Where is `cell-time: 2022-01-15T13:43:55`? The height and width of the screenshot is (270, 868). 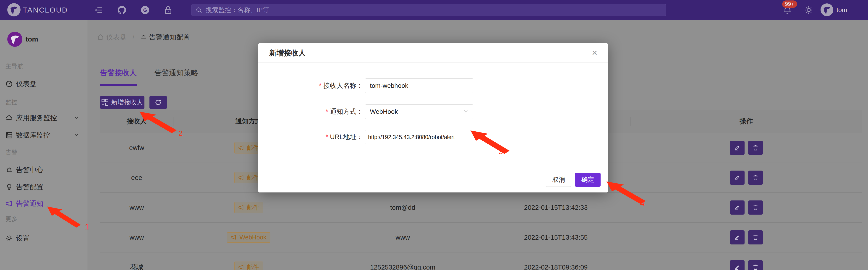
cell-time: 2022-01-15T13:43:55 is located at coordinates (556, 237).